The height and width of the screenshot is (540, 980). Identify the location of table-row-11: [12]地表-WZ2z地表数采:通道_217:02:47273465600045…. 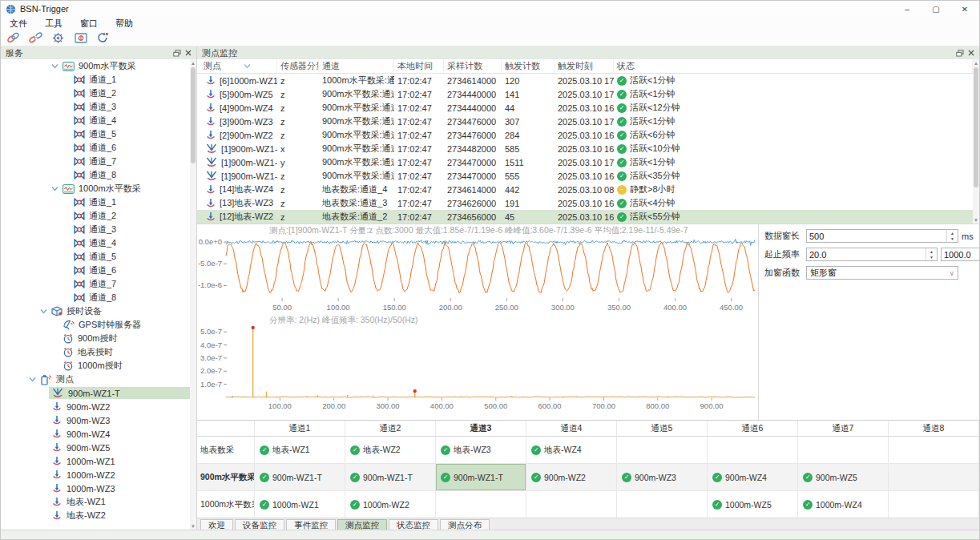
(585, 216).